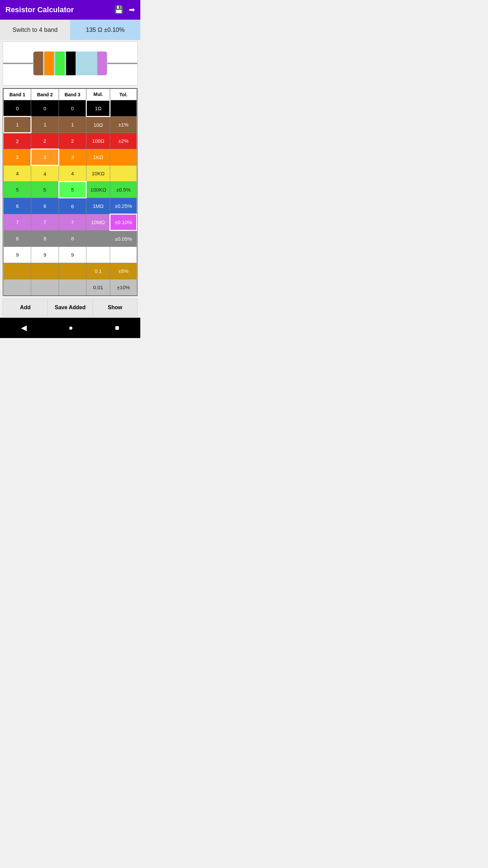  Describe the element at coordinates (125, 10) in the screenshot. I see `header-icons: 💾 ➡` at that location.